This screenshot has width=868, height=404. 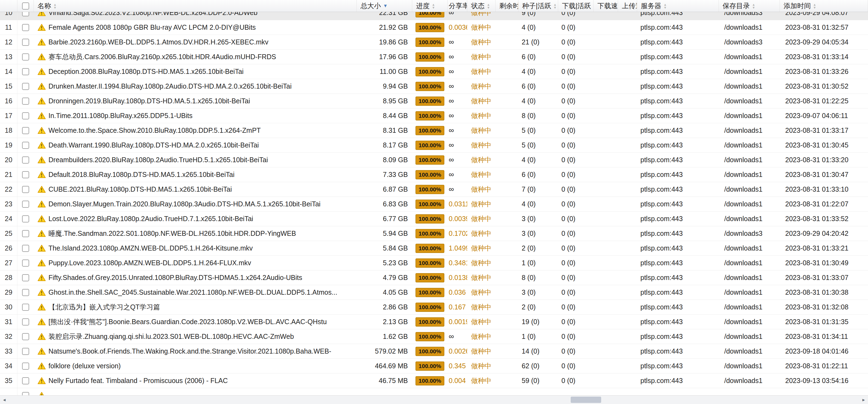 What do you see at coordinates (482, 6) in the screenshot?
I see `column-header-status: 状态▲▼` at bounding box center [482, 6].